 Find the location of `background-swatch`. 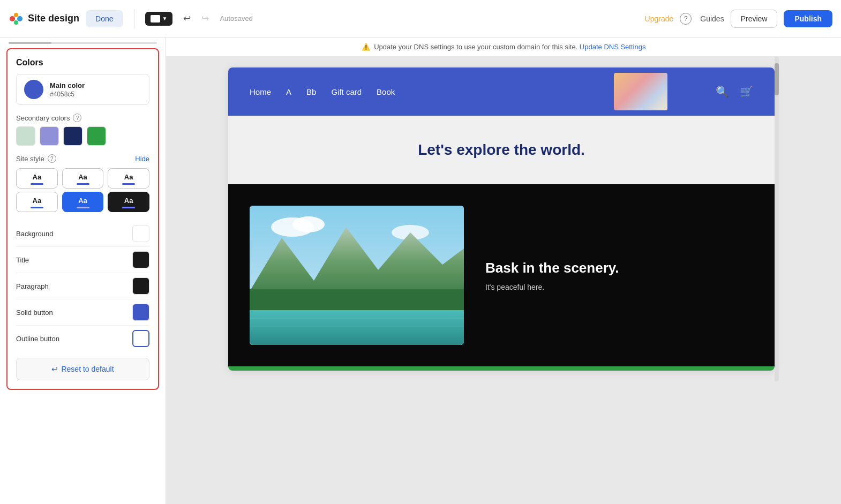

background-swatch is located at coordinates (141, 234).